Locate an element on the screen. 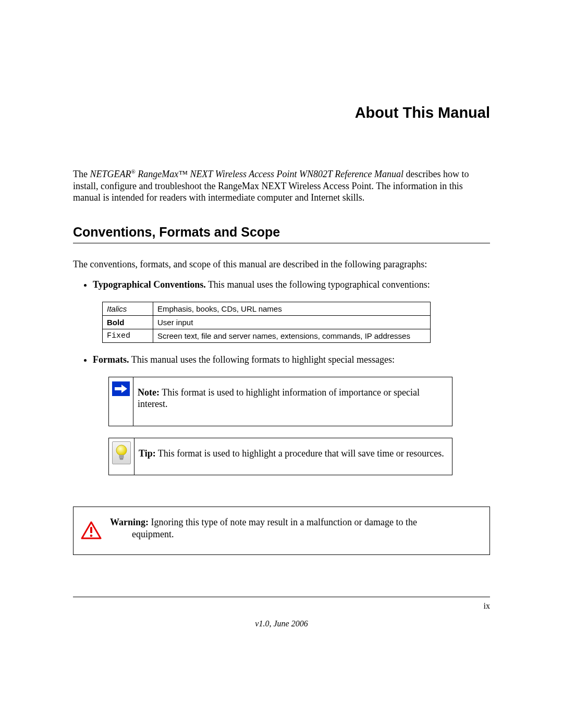  note-label: Note: is located at coordinates (149, 392).